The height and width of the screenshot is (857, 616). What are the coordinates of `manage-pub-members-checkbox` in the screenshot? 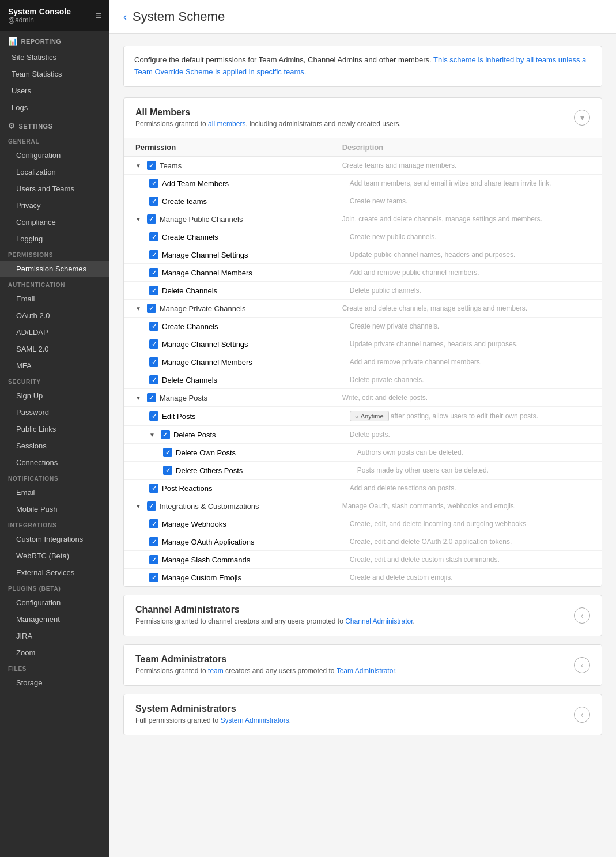 It's located at (154, 273).